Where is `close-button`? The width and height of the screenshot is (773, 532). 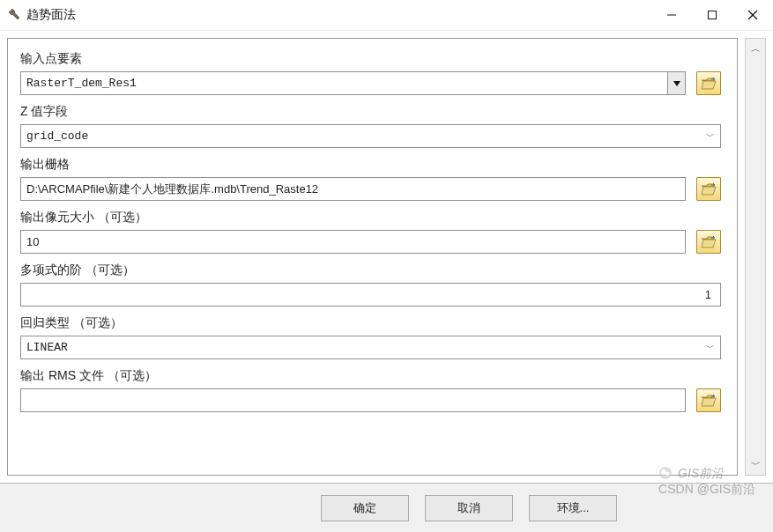 close-button is located at coordinates (753, 15).